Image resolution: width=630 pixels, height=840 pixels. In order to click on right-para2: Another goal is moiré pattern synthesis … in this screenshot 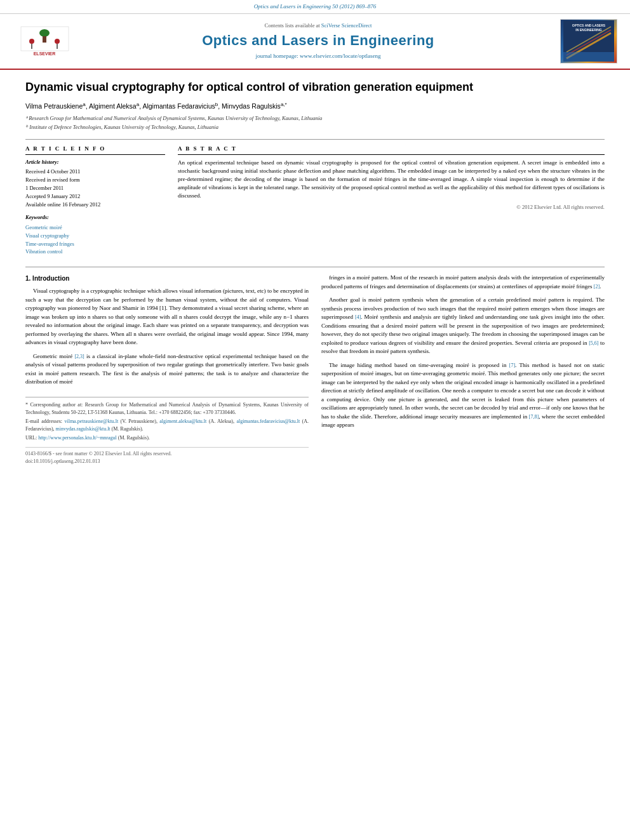, I will do `click(463, 326)`.